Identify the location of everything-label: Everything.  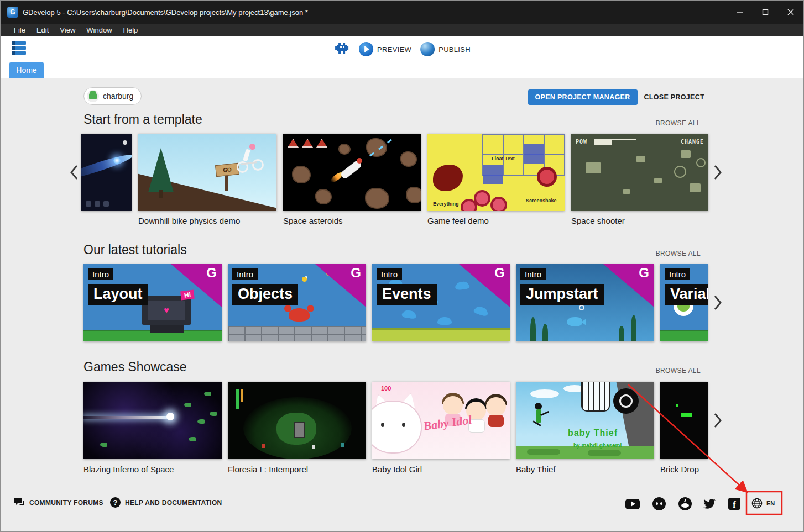
(446, 204).